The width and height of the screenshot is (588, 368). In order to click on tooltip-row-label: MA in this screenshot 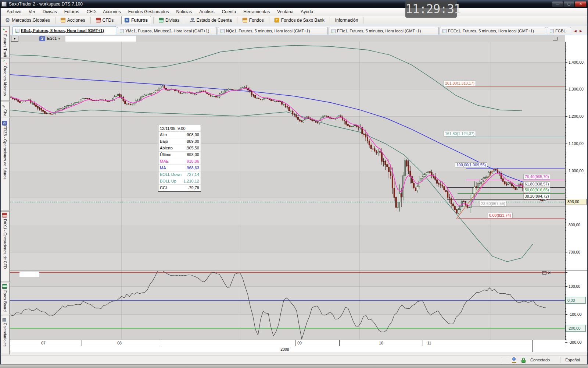, I will do `click(163, 168)`.